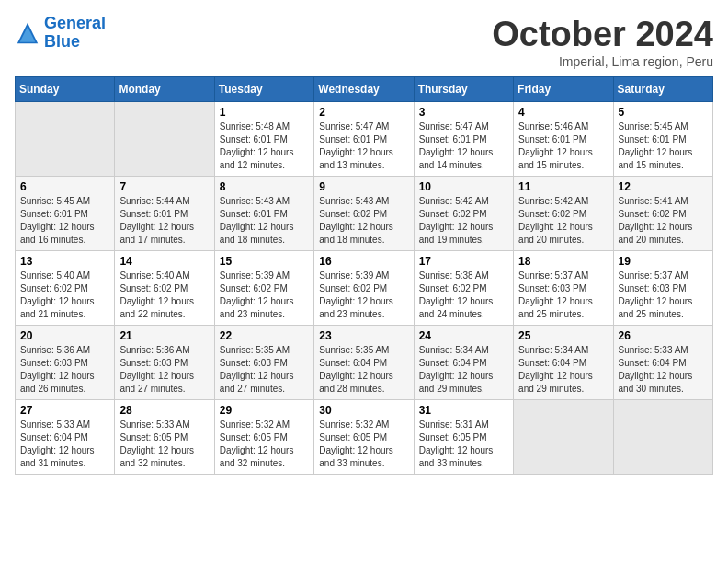  What do you see at coordinates (364, 90) in the screenshot?
I see `weekday-header-row: SundayMondayTuesdayWednesdayThursdayFrid…` at bounding box center [364, 90].